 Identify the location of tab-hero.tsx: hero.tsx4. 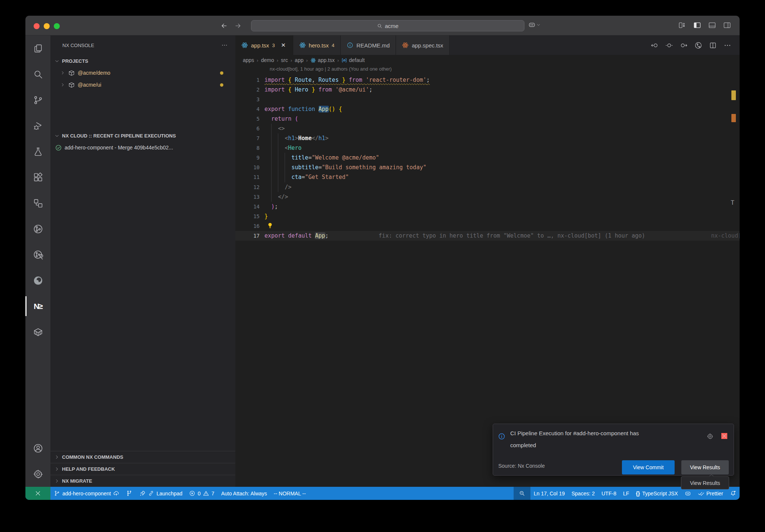
(317, 45).